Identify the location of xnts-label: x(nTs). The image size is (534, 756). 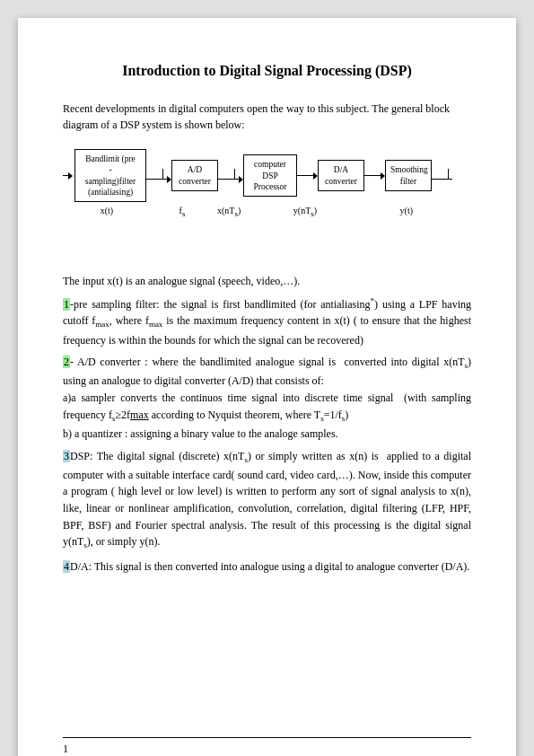
(243, 212).